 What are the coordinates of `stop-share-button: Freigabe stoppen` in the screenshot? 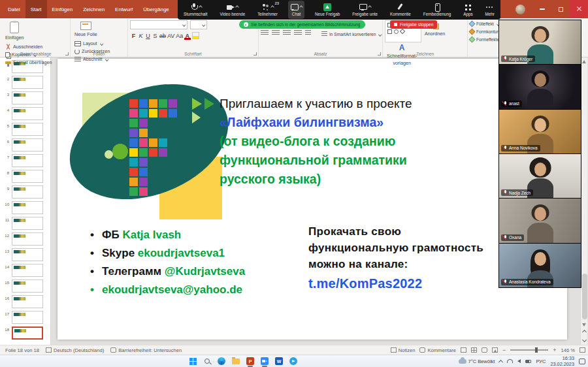 It's located at (414, 25).